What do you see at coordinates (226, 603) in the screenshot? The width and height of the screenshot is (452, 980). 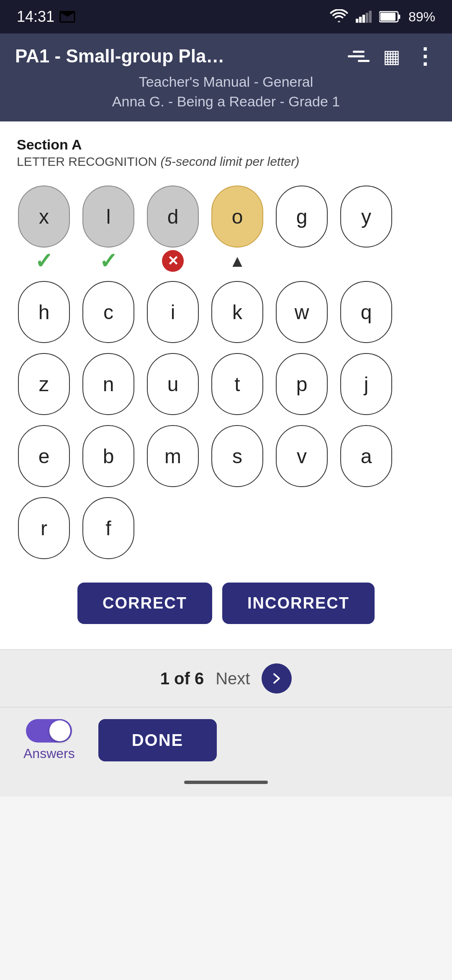 I see `action-buttons: CORRECT INCORRECT` at bounding box center [226, 603].